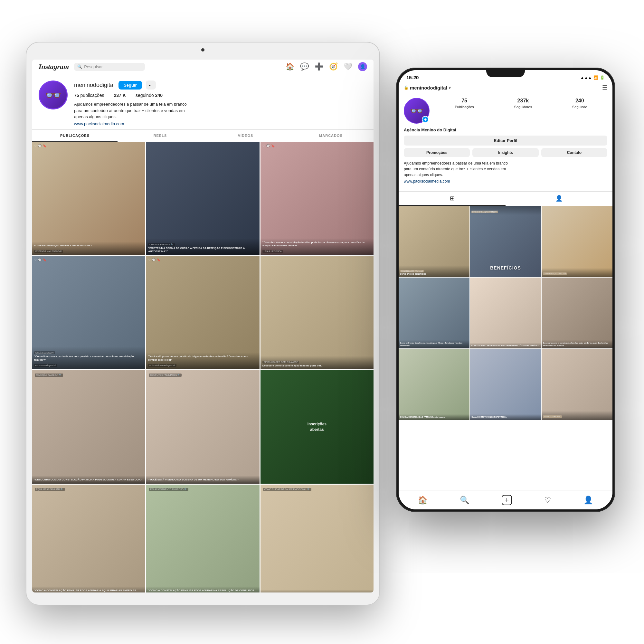 This screenshot has width=644, height=644. What do you see at coordinates (434, 385) in the screenshot?
I see `phone-grid-item: COMO A CONSTELAÇÃO FAMILIAR pode trazer.…` at bounding box center [434, 385].